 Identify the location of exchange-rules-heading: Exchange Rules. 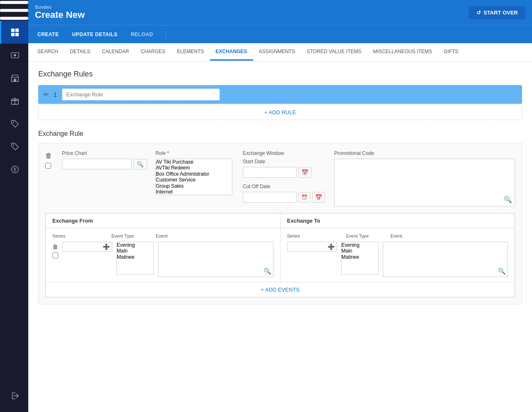
(280, 74).